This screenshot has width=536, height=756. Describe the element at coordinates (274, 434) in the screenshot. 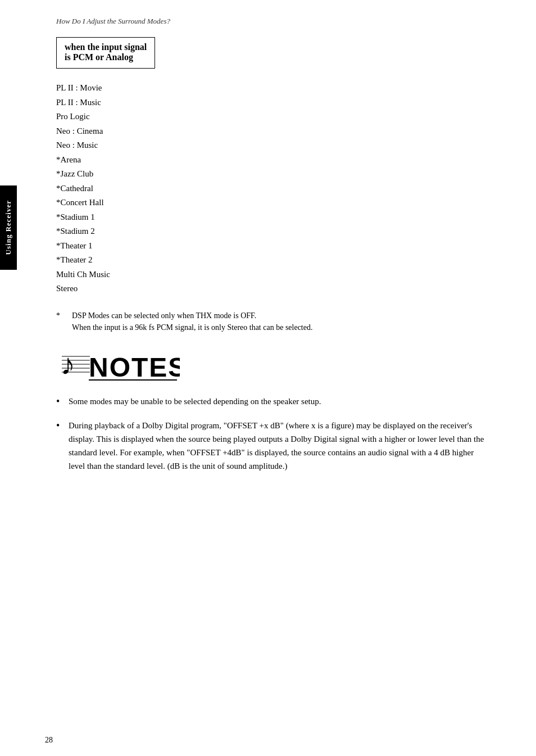

I see `bullet-list: • Some modes may be unable to be selecte…` at that location.